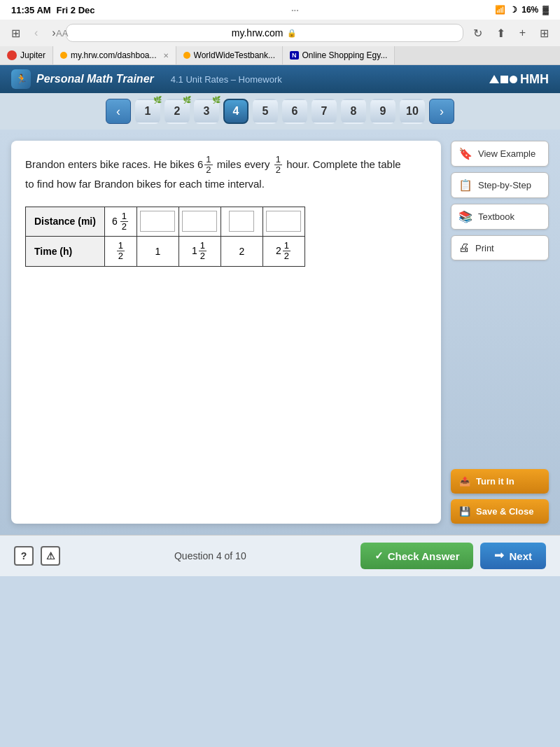 The width and height of the screenshot is (560, 747). What do you see at coordinates (145, 183) in the screenshot?
I see `q-text-part4: to find how far Brandon bikes for each t…` at bounding box center [145, 183].